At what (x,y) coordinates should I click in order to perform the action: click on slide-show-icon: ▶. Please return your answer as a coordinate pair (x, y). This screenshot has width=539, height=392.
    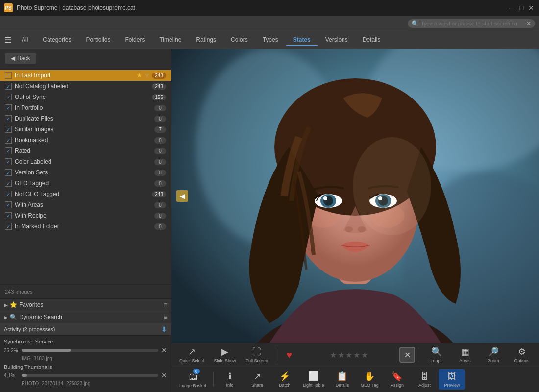
    Looking at the image, I should click on (225, 352).